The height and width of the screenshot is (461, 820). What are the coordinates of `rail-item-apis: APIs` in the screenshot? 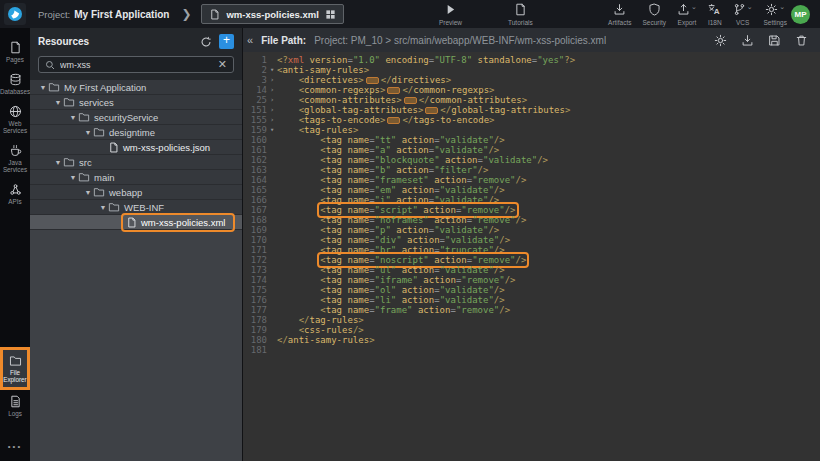 It's located at (15, 194).